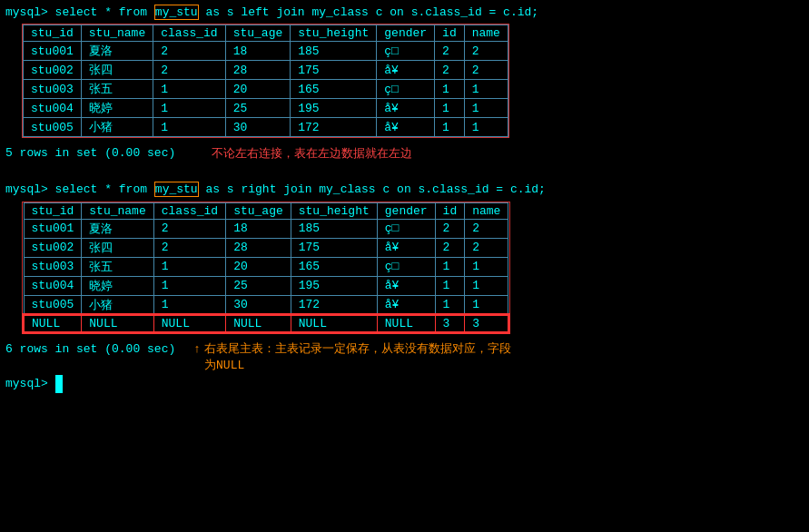 The height and width of the screenshot is (532, 809). I want to click on col-stu_name: stu_name, so click(116, 34).